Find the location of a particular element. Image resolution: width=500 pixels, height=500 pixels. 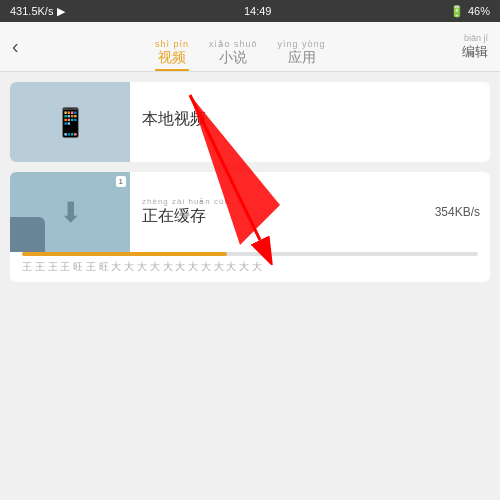

local-video-title: 本地视频 is located at coordinates (310, 120).